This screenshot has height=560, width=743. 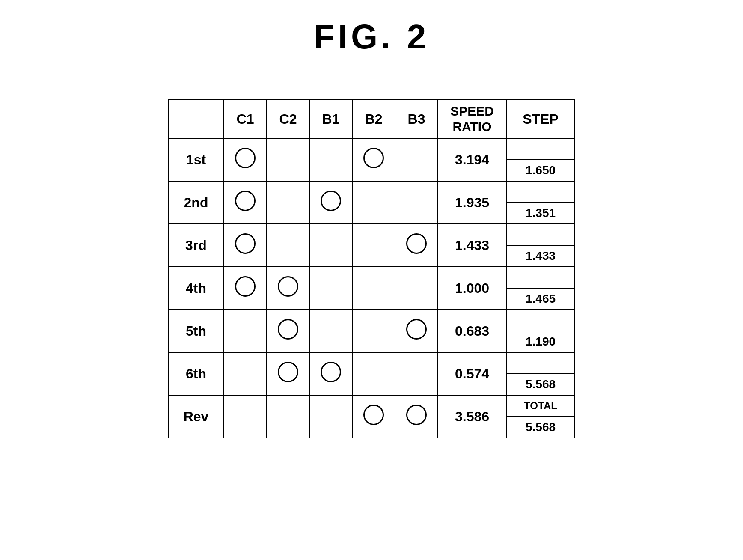 What do you see at coordinates (288, 119) in the screenshot?
I see `header-c2: C2` at bounding box center [288, 119].